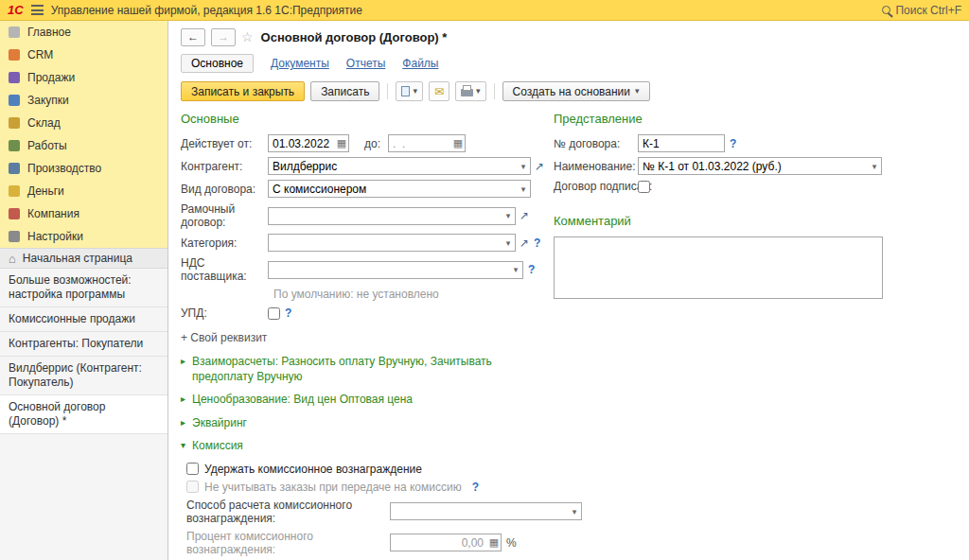 This screenshot has height=560, width=969. Describe the element at coordinates (718, 268) in the screenshot. I see `comment-textarea` at that location.